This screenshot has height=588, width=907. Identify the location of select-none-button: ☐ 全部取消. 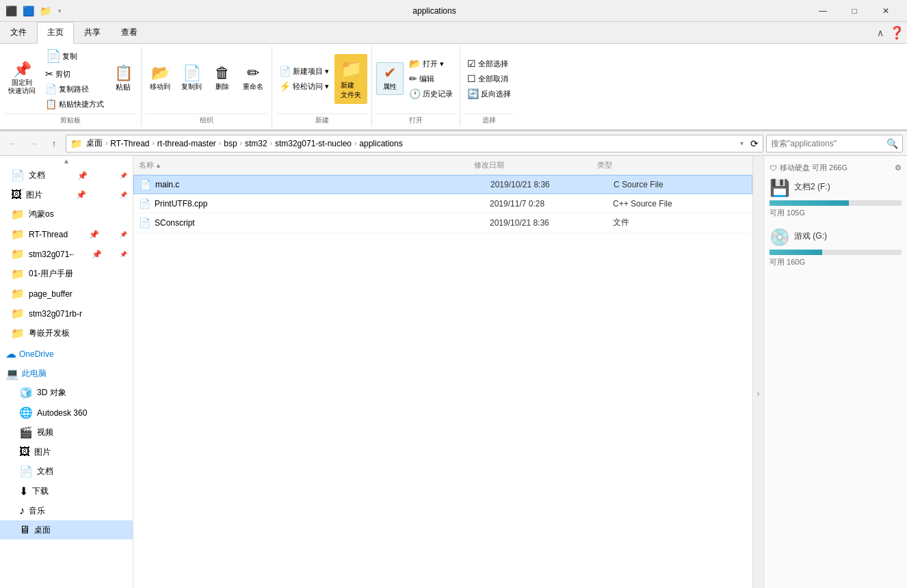
(489, 79).